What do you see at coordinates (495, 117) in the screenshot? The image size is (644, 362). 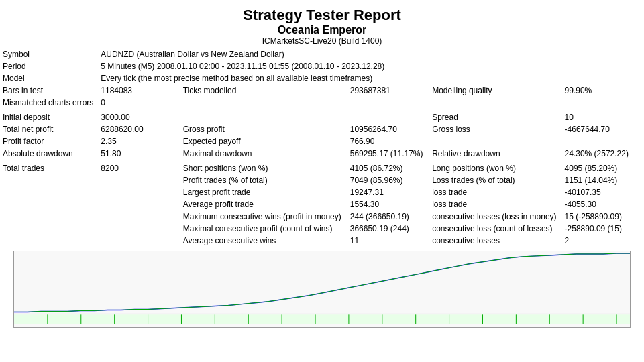 I see `spread-label: Spread` at bounding box center [495, 117].